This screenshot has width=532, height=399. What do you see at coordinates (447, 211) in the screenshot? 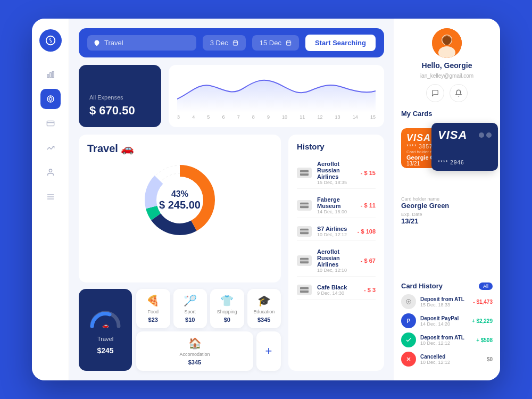
I see `card-holder-section: Card holder name Georgie Green Exp. Date…` at bounding box center [447, 211].